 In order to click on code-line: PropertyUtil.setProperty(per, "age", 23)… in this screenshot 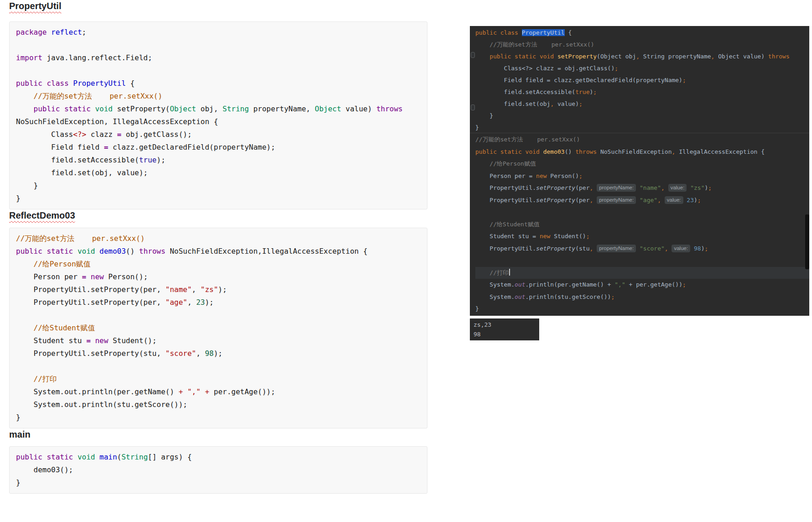, I will do `click(218, 303)`.